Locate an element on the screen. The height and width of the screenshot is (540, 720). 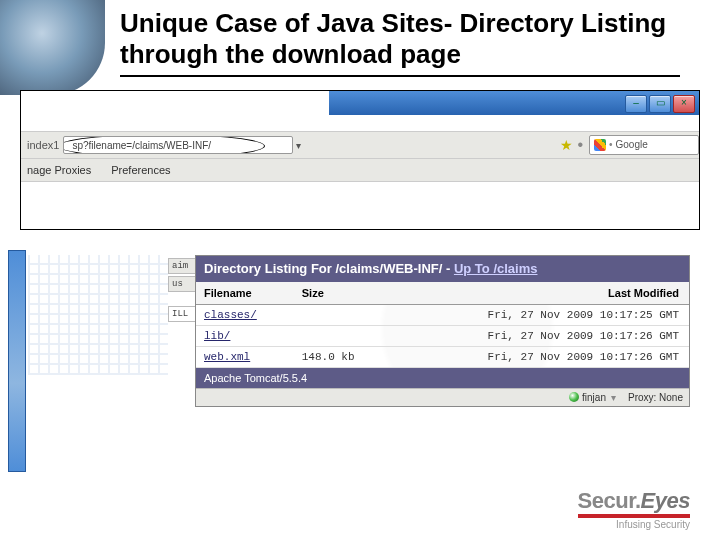
table-row: lib/ Fri, 27 Nov 2009 10:17:26 GMT is located at coordinates (442, 336).